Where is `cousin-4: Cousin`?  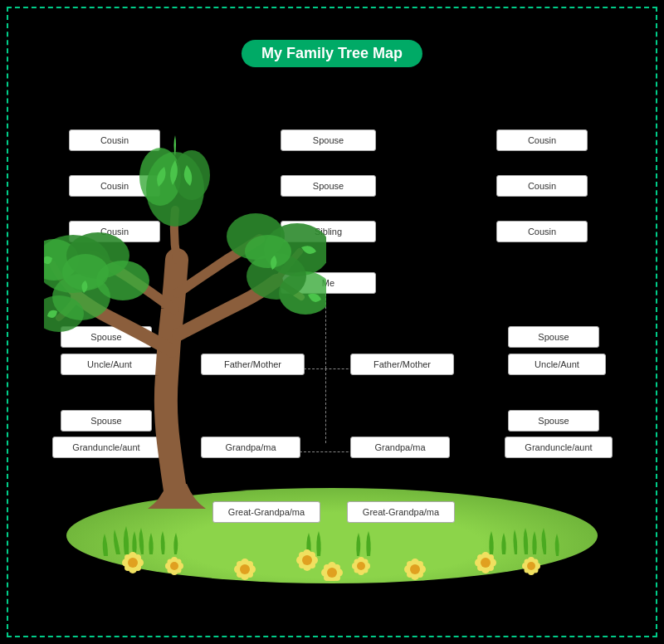
cousin-4: Cousin is located at coordinates (542, 140).